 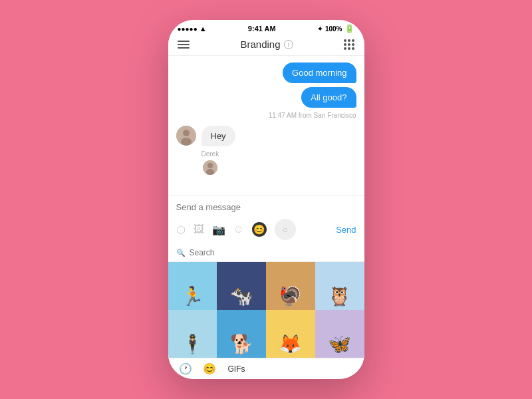 What do you see at coordinates (319, 73) in the screenshot?
I see `message-bubble-sent-1: Good morning` at bounding box center [319, 73].